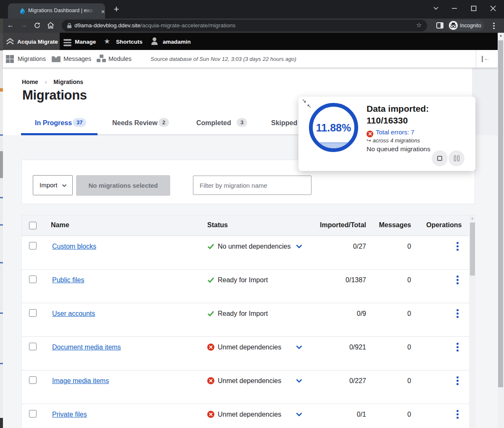  Describe the element at coordinates (74, 247) in the screenshot. I see `migration-link: Custom blocks` at that location.